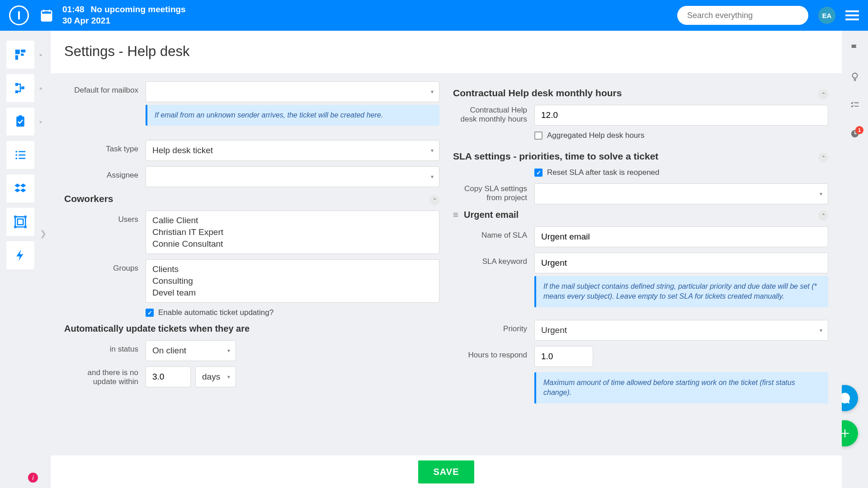  Describe the element at coordinates (494, 114) in the screenshot. I see `contractual-label: Contractual Help desk monthly hours` at that location.